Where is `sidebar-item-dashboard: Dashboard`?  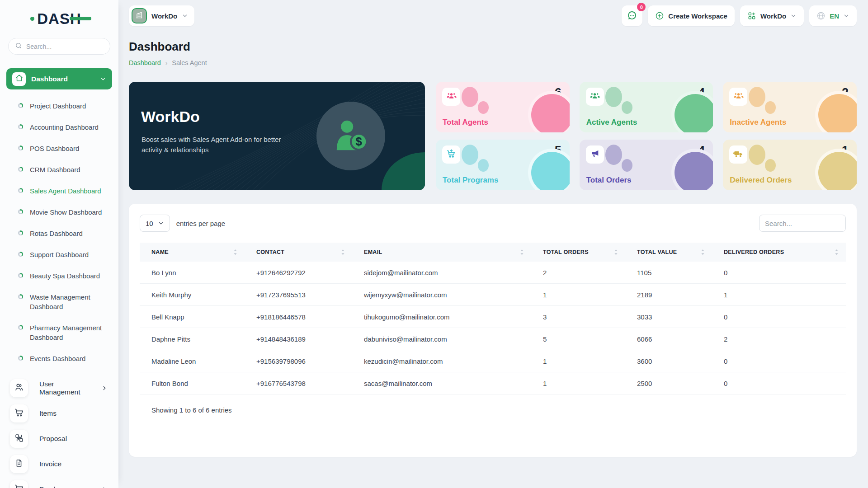 sidebar-item-dashboard: Dashboard is located at coordinates (59, 79).